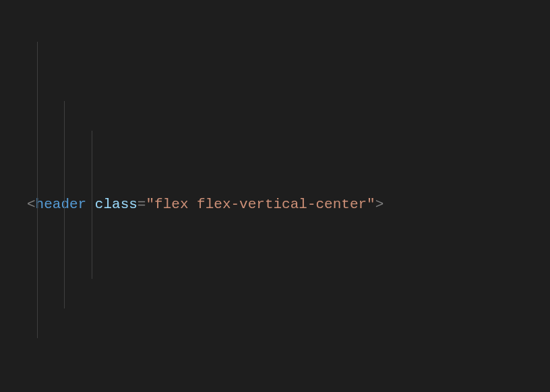 The width and height of the screenshot is (550, 392). What do you see at coordinates (61, 205) in the screenshot?
I see `tag-header: header` at bounding box center [61, 205].